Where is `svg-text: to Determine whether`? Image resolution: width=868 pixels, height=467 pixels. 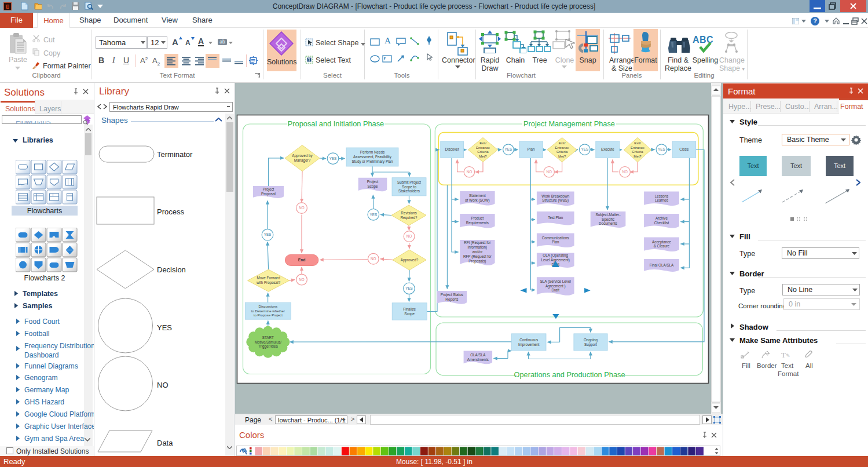
svg-text: to Determine whether is located at coordinates (268, 311).